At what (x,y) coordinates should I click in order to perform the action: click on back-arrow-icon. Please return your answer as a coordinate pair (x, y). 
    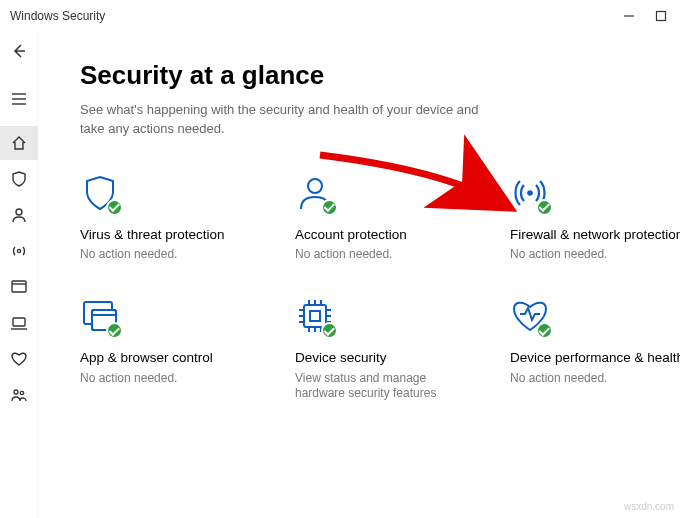
    Looking at the image, I should click on (19, 51).